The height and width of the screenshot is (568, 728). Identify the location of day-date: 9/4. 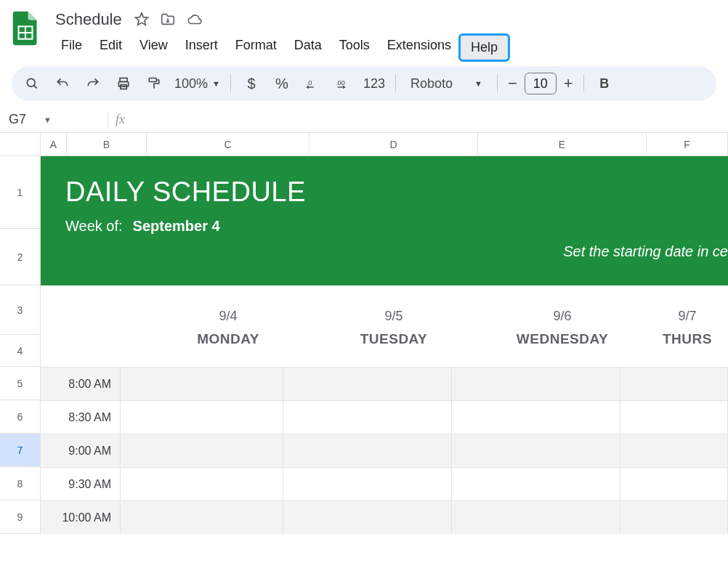
(228, 317).